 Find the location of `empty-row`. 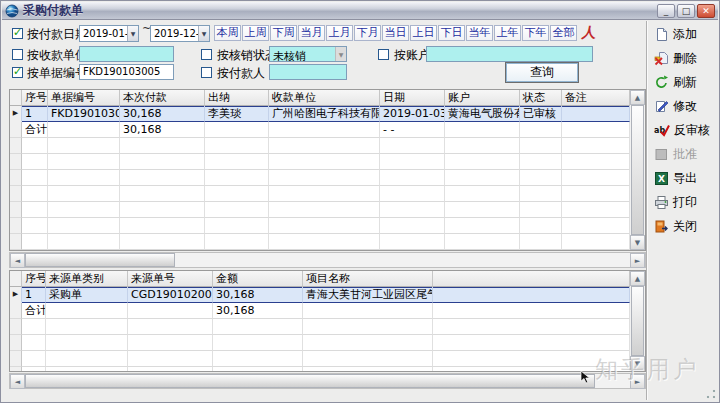

empty-row is located at coordinates (320, 162).